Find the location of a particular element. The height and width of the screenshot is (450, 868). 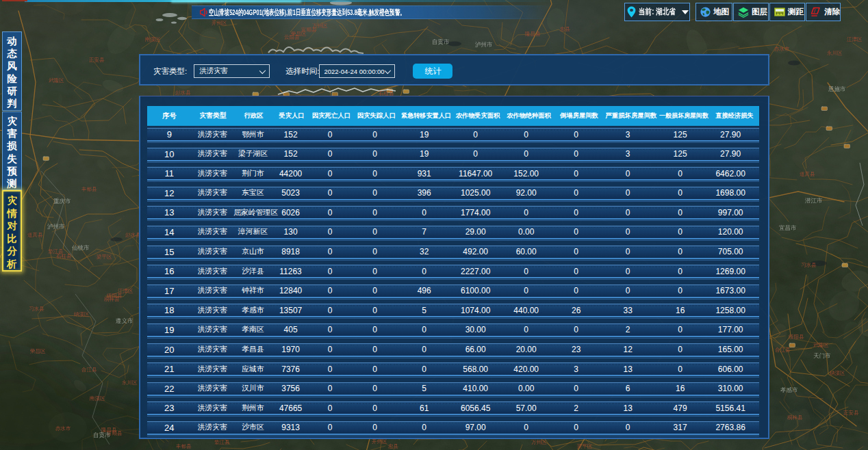

svg-text: 万州区 is located at coordinates (539, 442).